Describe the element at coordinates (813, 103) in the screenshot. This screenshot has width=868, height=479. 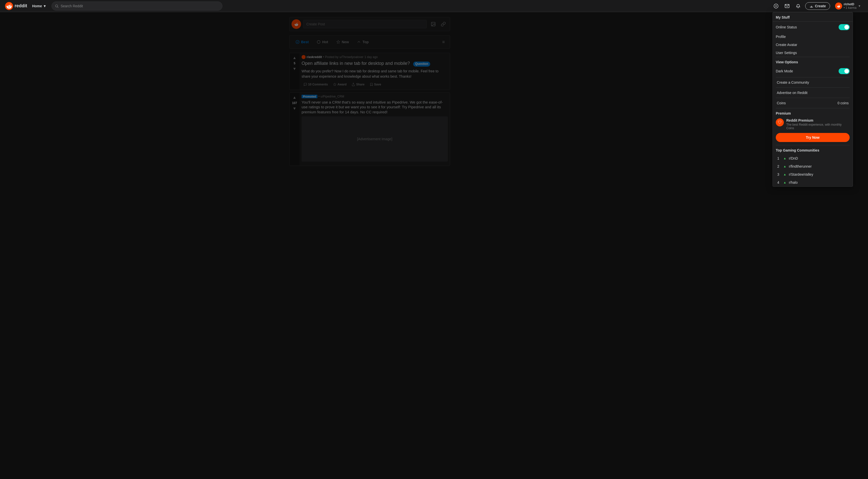
I see `coins-row: Coins 0 coins` at that location.